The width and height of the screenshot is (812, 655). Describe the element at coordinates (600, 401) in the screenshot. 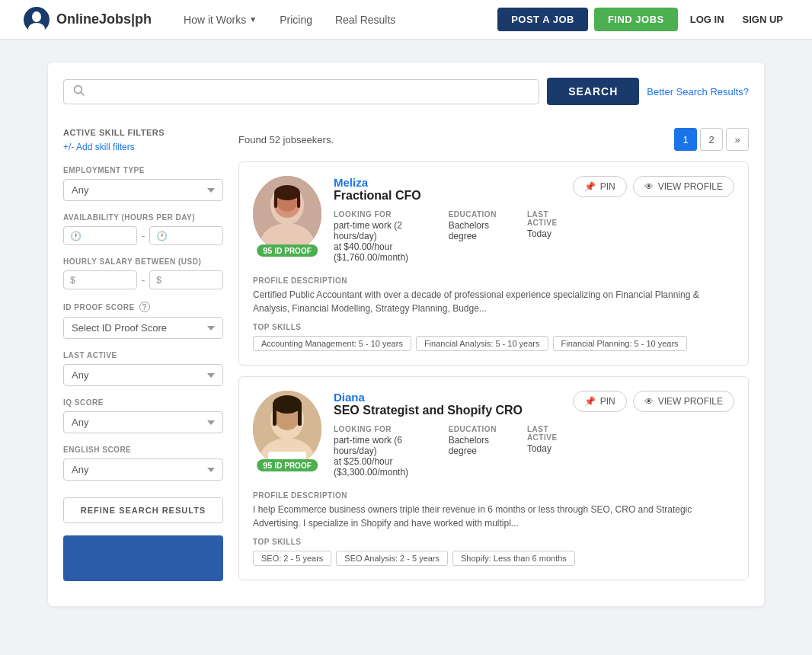

I see `pin-button-2: 📌 PIN` at that location.